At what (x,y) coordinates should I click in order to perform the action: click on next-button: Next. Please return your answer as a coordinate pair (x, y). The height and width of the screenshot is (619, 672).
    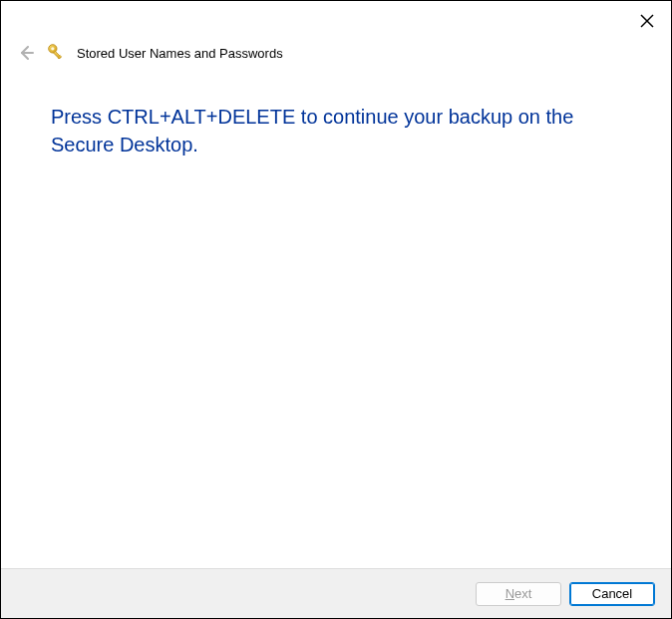
    Looking at the image, I should click on (518, 594).